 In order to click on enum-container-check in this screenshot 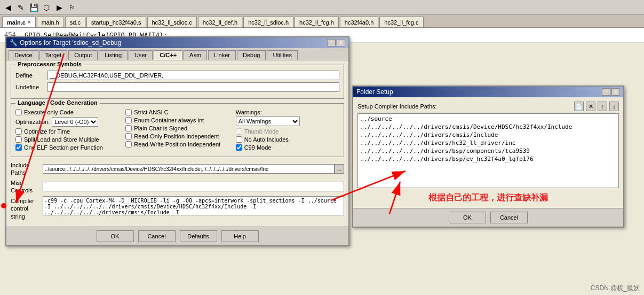, I will do `click(129, 120)`.